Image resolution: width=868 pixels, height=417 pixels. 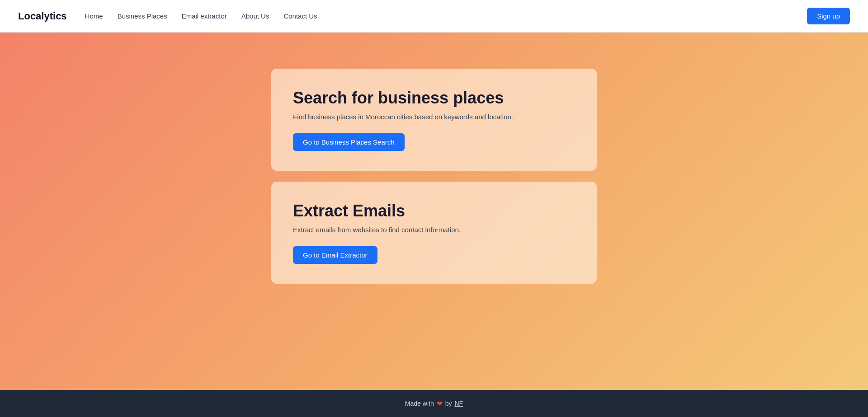 What do you see at coordinates (458, 403) in the screenshot?
I see `footer-author-link: NF` at bounding box center [458, 403].